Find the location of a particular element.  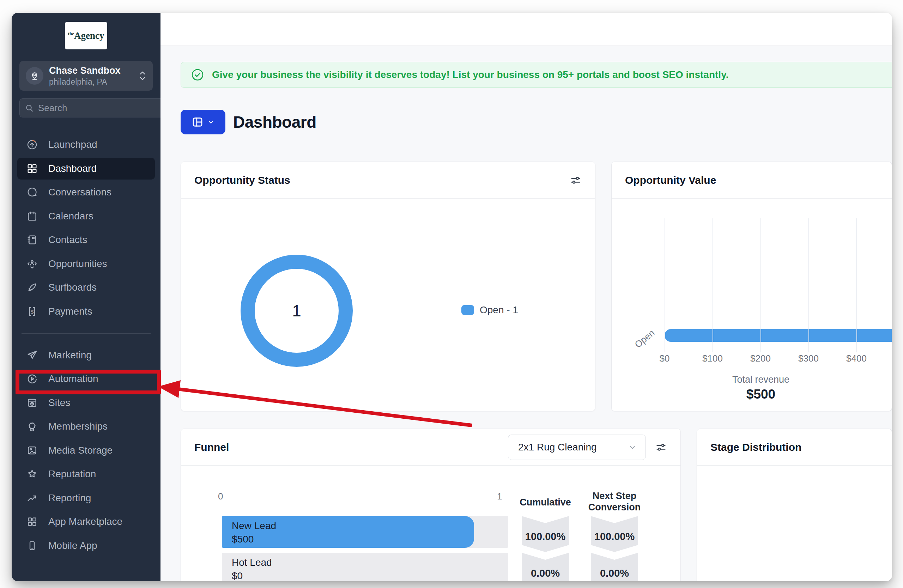

surfboards-icon is located at coordinates (32, 288).